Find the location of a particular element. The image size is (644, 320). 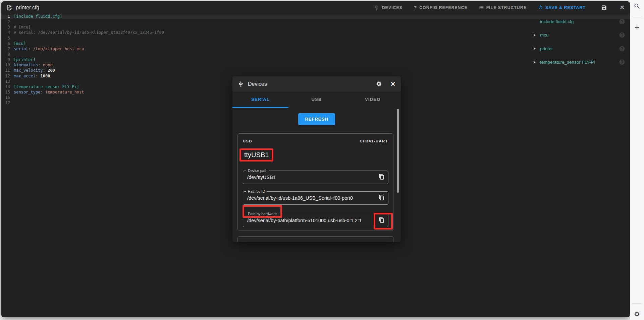

devices-dialog-header: Devices ✕ is located at coordinates (317, 84).